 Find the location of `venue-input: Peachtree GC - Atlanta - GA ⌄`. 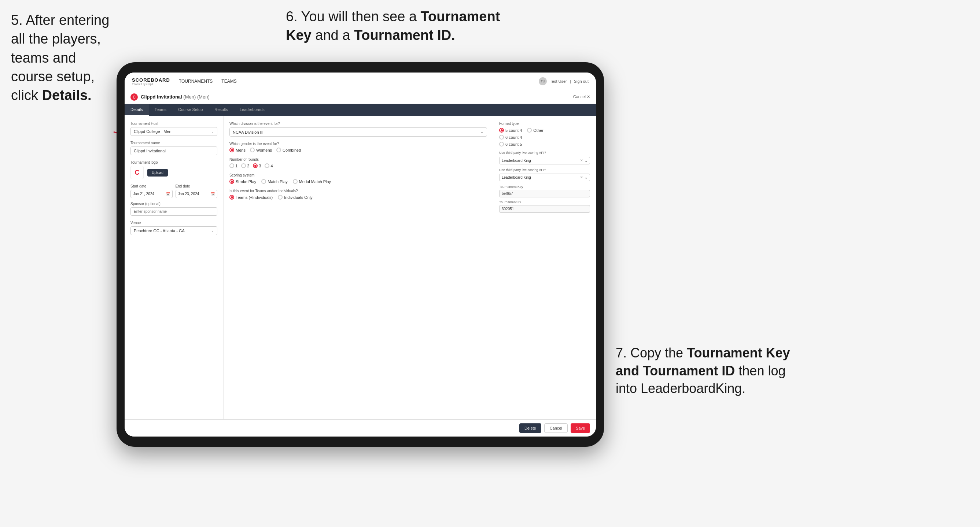

venue-input: Peachtree GC - Atlanta - GA ⌄ is located at coordinates (174, 230).